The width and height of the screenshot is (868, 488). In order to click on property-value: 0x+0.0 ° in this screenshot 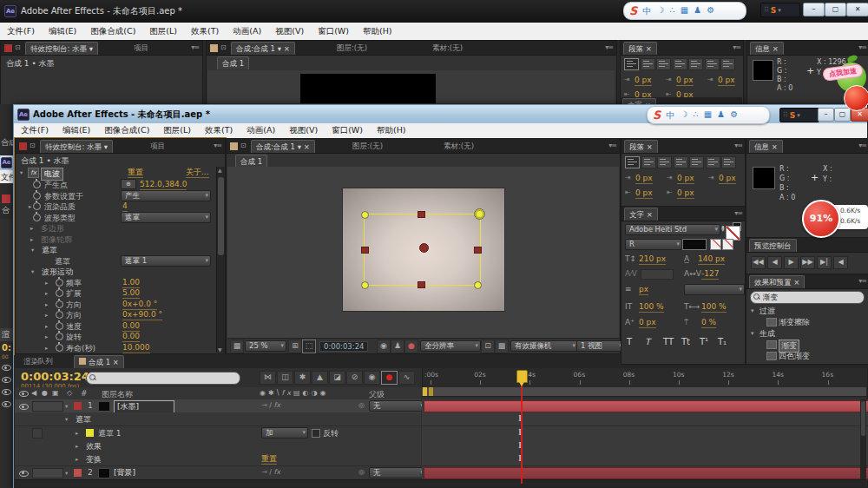, I will do `click(140, 305)`.